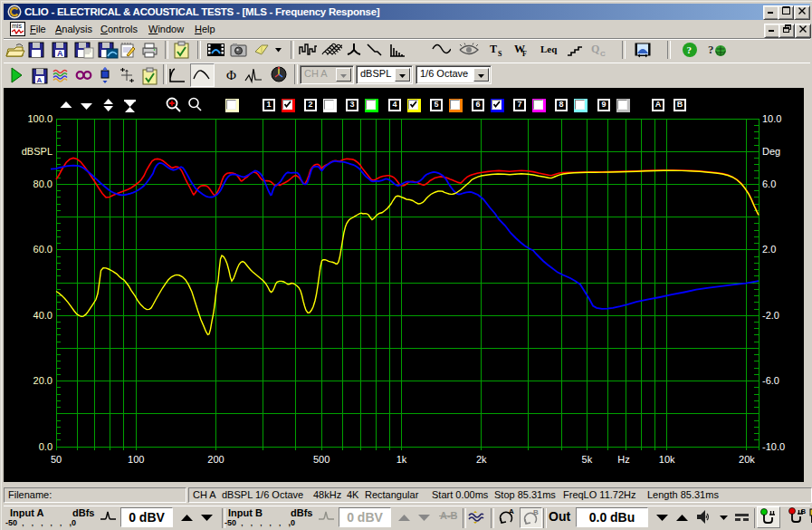 The height and width of the screenshot is (530, 812). Describe the element at coordinates (500, 54) in the screenshot. I see `svg-text: S` at that location.